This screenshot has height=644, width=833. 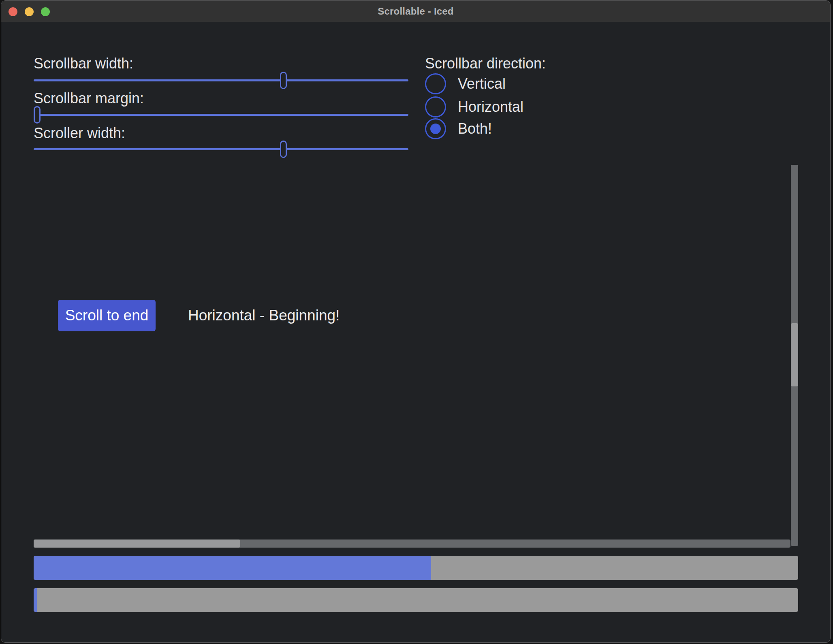 What do you see at coordinates (13, 12) in the screenshot?
I see `close-button` at bounding box center [13, 12].